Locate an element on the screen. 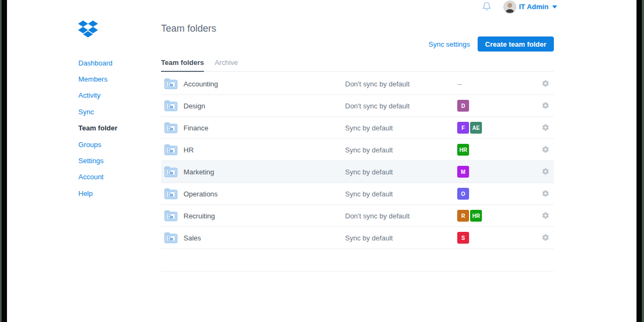 The width and height of the screenshot is (644, 322). sidebar-item-settings: Settings is located at coordinates (116, 160).